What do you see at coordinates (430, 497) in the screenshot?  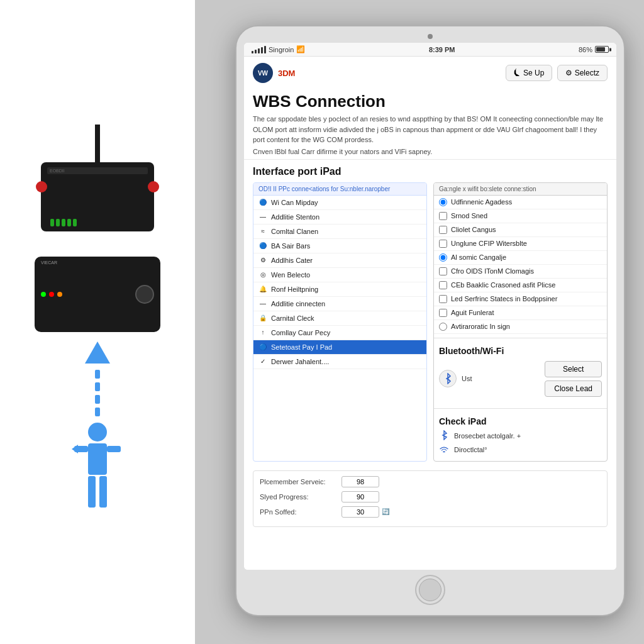 I see `progress-row-2: Slyed Progress:` at bounding box center [430, 497].